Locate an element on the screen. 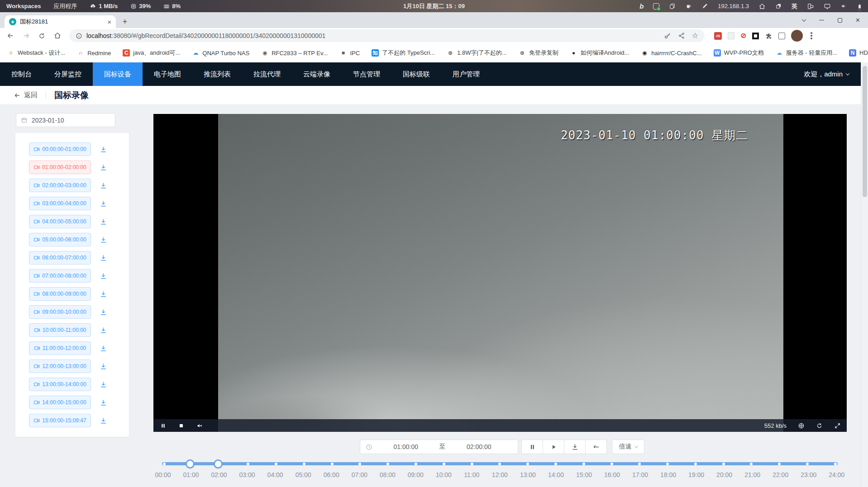 The width and height of the screenshot is (868, 487). pause-icon is located at coordinates (163, 426).